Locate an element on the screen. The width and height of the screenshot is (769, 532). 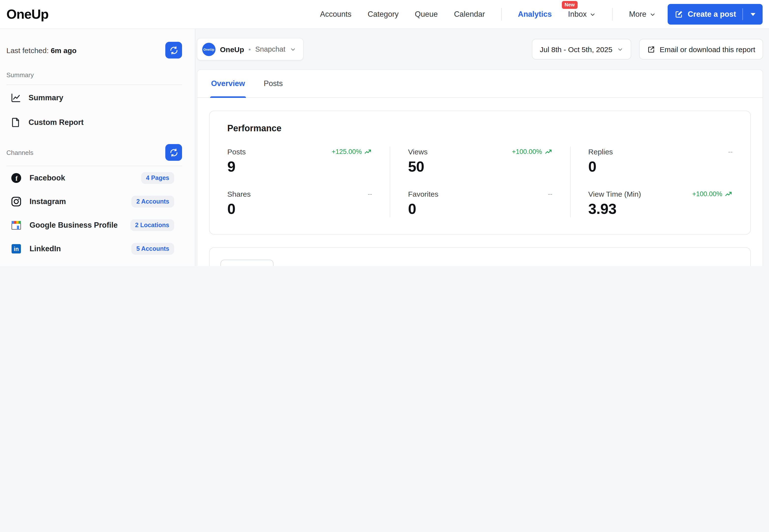
date-range-selector: Jul 8th - Oct 5th, 2025 is located at coordinates (582, 49).